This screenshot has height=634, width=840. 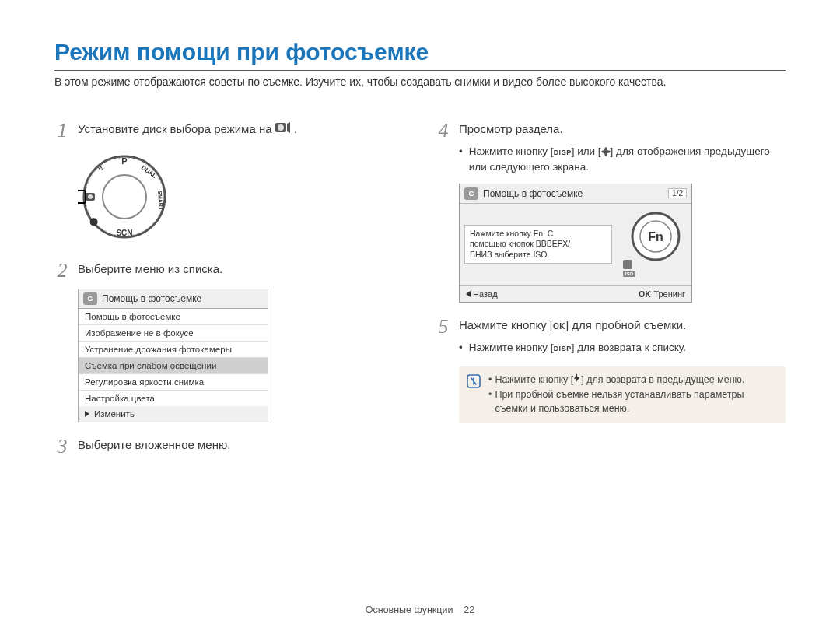 I want to click on screen-pager: 1/2, so click(x=677, y=193).